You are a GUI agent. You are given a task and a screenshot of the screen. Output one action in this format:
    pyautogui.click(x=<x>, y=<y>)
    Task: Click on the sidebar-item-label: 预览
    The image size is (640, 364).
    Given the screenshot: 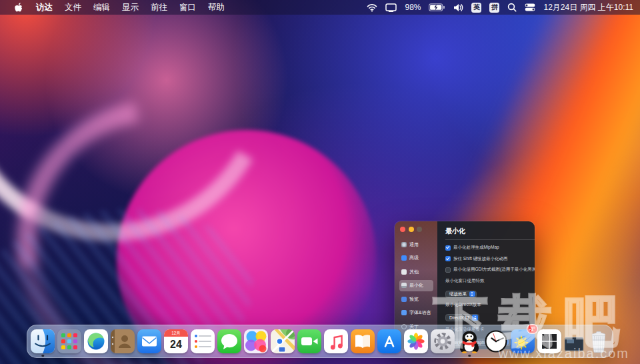 What is the action you would take?
    pyautogui.click(x=414, y=299)
    